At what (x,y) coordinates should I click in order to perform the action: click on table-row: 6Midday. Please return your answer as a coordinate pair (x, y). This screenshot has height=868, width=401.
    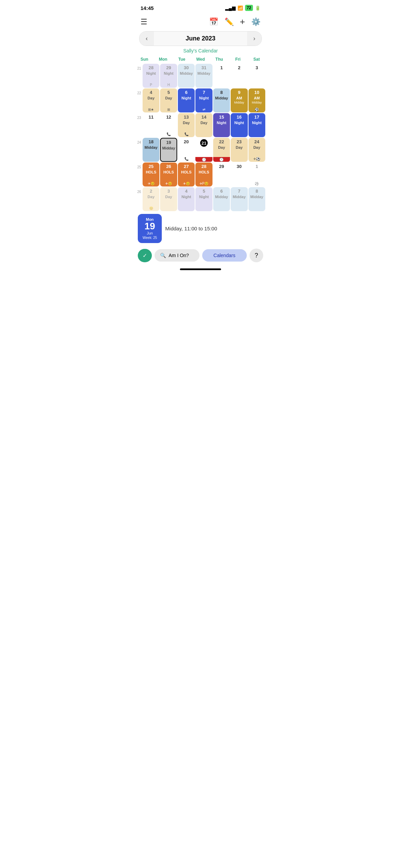
    Looking at the image, I should click on (221, 199).